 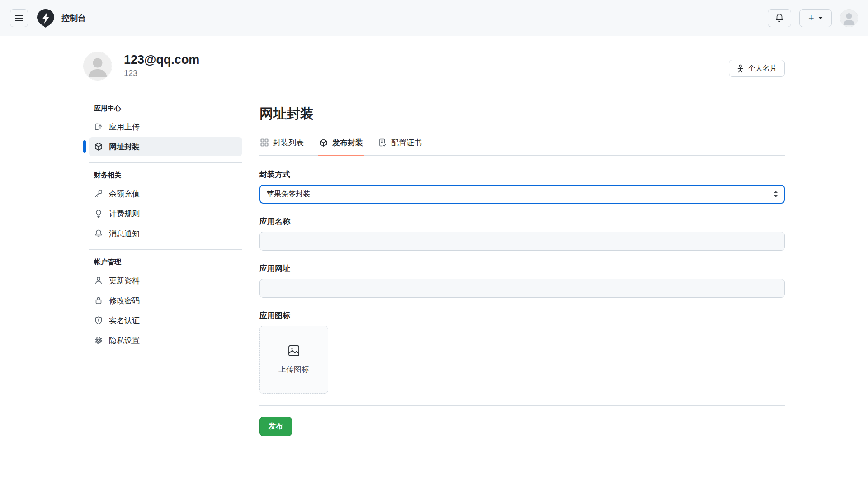 What do you see at coordinates (124, 233) in the screenshot?
I see `sidebar-item-label: 消息通知` at bounding box center [124, 233].